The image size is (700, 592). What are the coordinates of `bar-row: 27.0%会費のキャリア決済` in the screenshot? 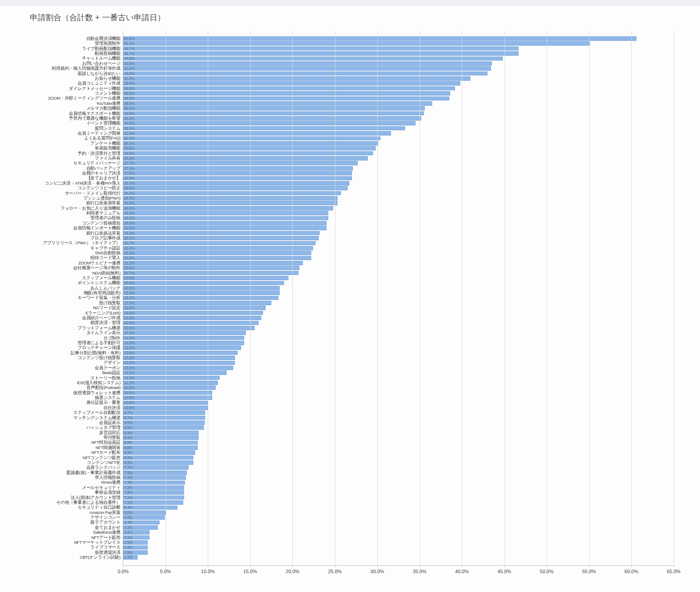 It's located at (398, 173).